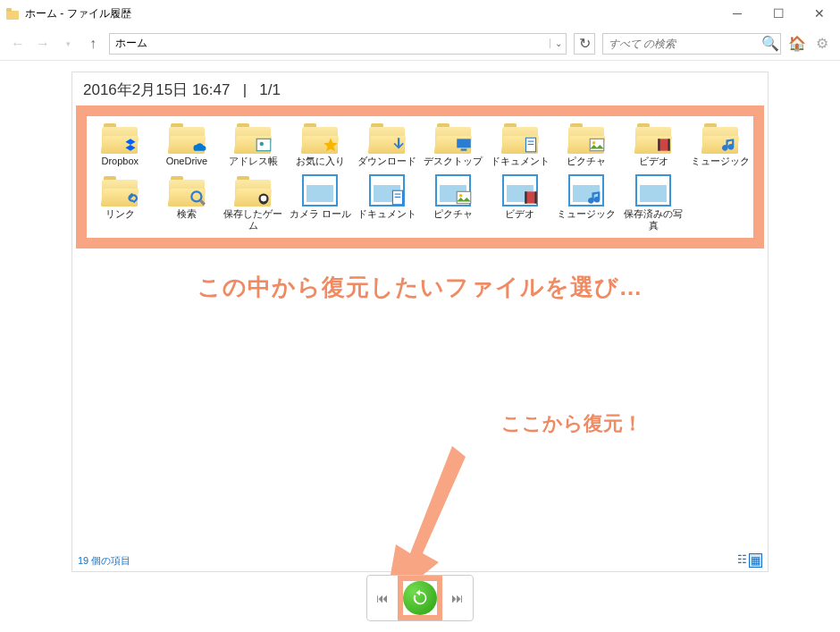  I want to click on grid-item-label: ダウンロード, so click(386, 161).